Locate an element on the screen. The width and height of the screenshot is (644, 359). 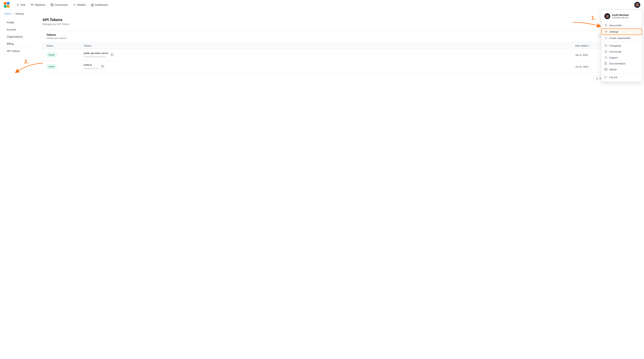
dropdown-avatar: 🐻 is located at coordinates (607, 16).